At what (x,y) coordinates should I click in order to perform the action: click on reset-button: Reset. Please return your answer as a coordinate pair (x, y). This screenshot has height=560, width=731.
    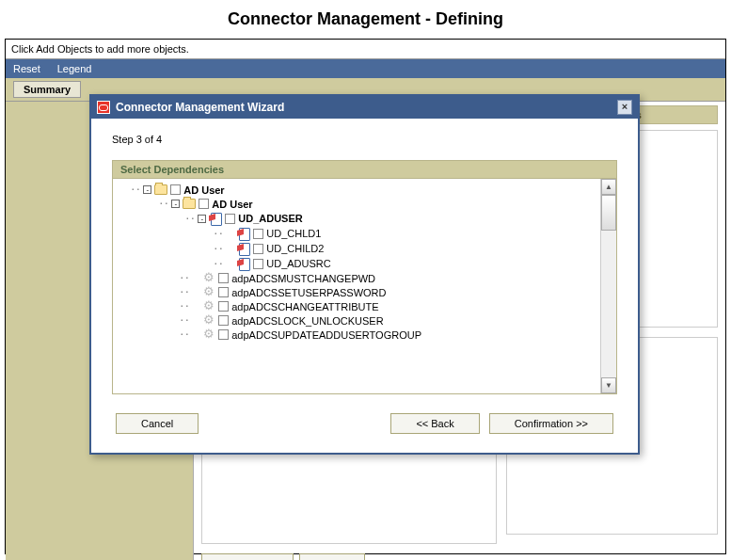
    Looking at the image, I should click on (26, 69).